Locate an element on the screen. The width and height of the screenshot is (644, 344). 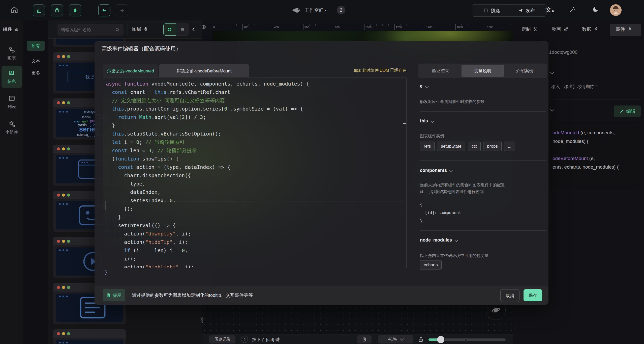
workspace-badge: 2 is located at coordinates (341, 10).